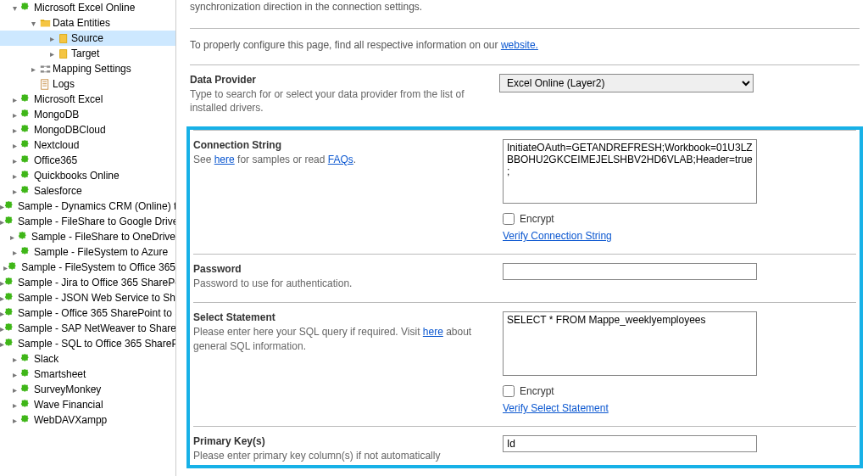 This screenshot has height=476, width=868. What do you see at coordinates (88, 8) in the screenshot?
I see `tree-item-excel-online: ▾ Microsoft Excel Online` at bounding box center [88, 8].